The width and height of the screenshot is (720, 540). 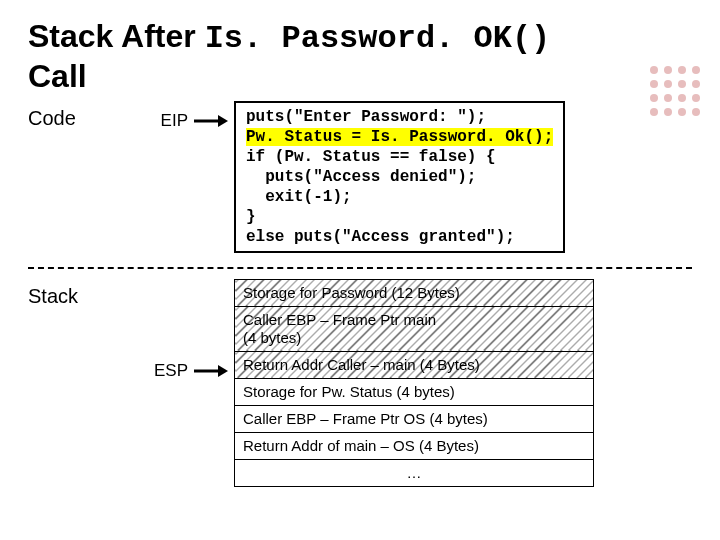 I want to click on stack-cell: Return Addr Caller – main (4 Bytes), so click(x=414, y=364).